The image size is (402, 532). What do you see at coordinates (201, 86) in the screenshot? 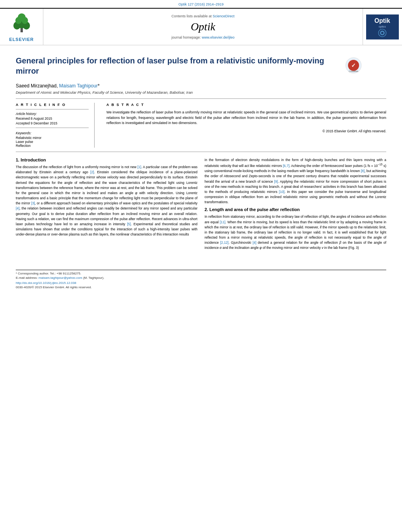
I see `authors: Saeed Mirzanejhad, Maisam Taghipour*` at bounding box center [201, 86].